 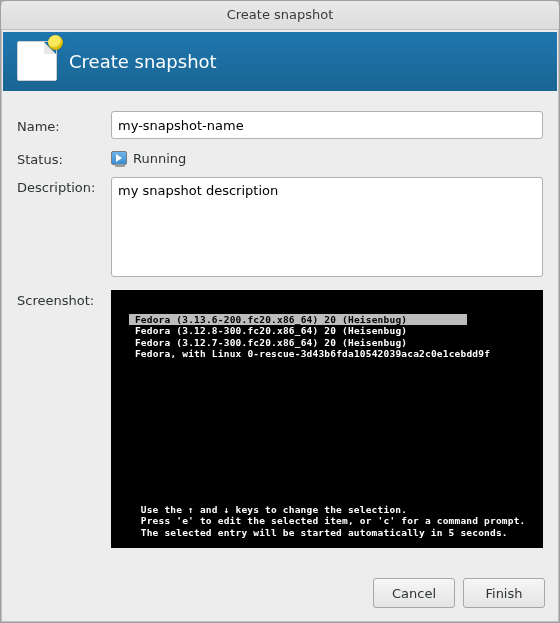 What do you see at coordinates (414, 593) in the screenshot?
I see `cancel-button: Cancel` at bounding box center [414, 593].